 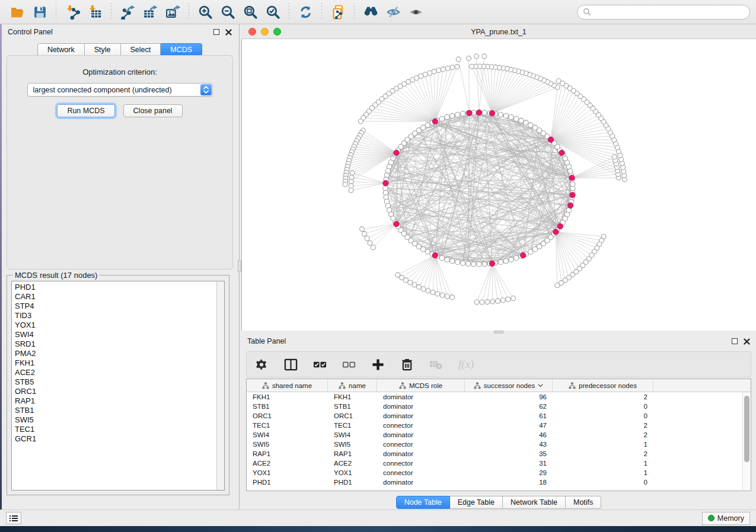 What do you see at coordinates (120, 382) in the screenshot?
I see `result-list-item: STB5` at bounding box center [120, 382].